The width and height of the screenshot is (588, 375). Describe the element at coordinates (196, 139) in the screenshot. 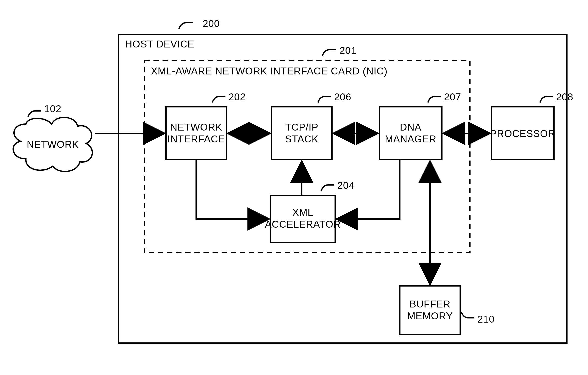

I see `net-if-label-2: INTERFACE` at that location.